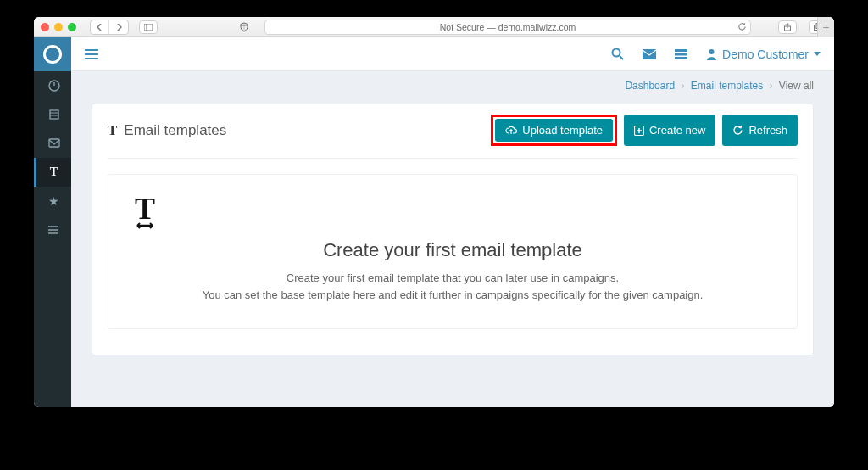 The image size is (868, 470). I want to click on power-icon, so click(53, 54).